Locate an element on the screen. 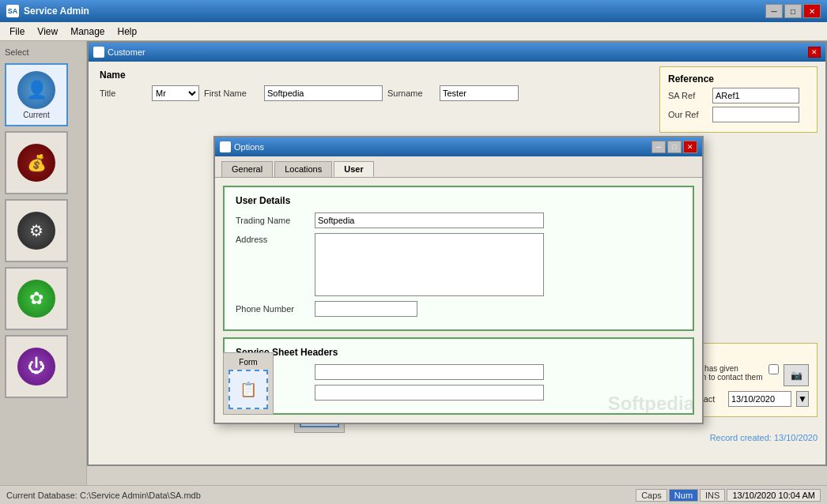 The width and height of the screenshot is (827, 504). menu-help: Help is located at coordinates (128, 32).